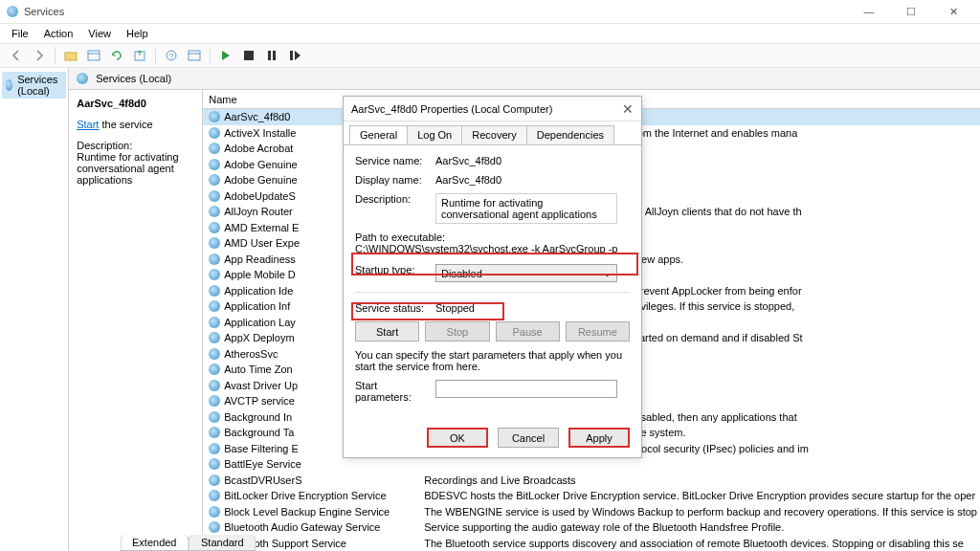  I want to click on svc-name: BitLocker Drive Encryption Service, so click(304, 496).